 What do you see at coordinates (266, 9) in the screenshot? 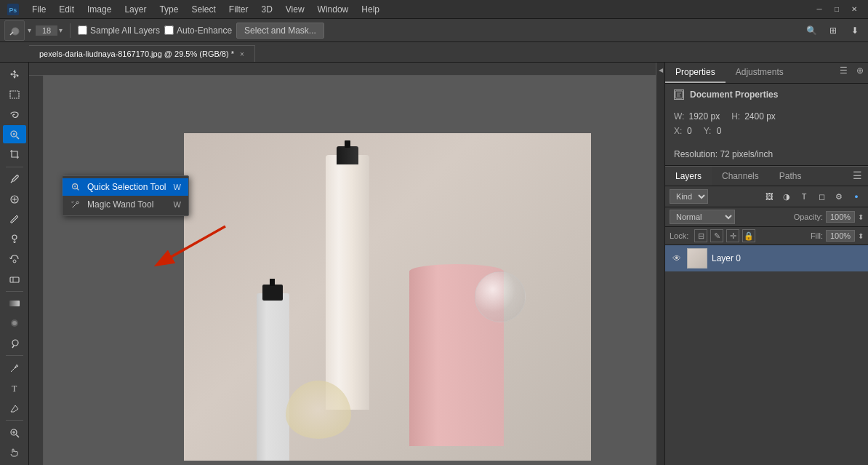
I see `menu-3d: 3D` at bounding box center [266, 9].